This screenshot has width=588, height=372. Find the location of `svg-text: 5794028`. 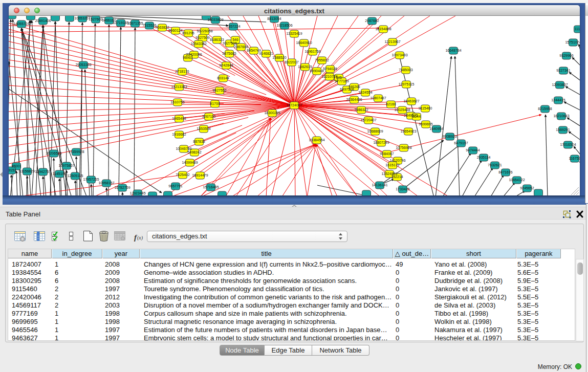

svg-text: 5794028 is located at coordinates (330, 69).